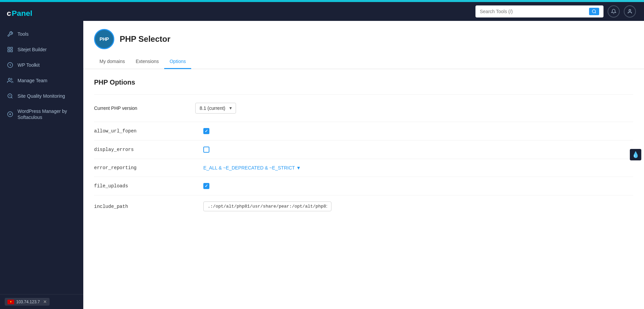  What do you see at coordinates (42, 159) in the screenshot?
I see `sidebar-nav: Tools Sitejet Builder WP Toolkit Manage …` at bounding box center [42, 159].